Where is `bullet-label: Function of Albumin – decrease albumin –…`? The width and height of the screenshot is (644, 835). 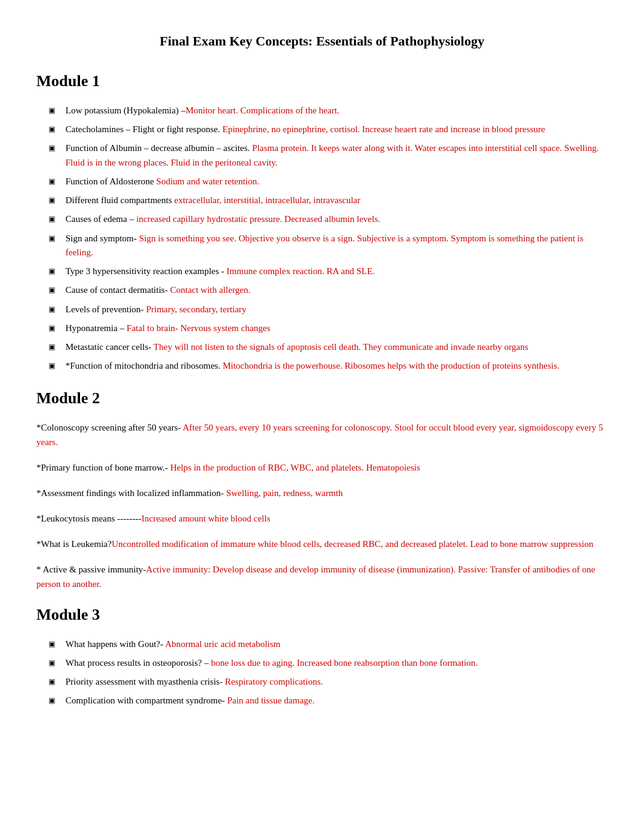
bullet-label: Function of Albumin – decrease albumin –… is located at coordinates (159, 148).